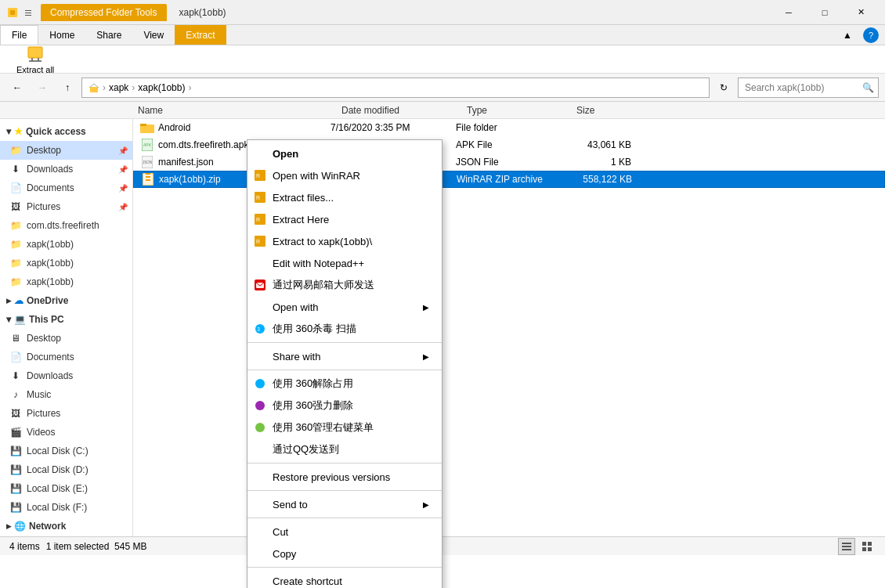  What do you see at coordinates (509, 128) in the screenshot?
I see `file-row-android: Android 7/16/2020 3:35 PM File folder` at bounding box center [509, 128].